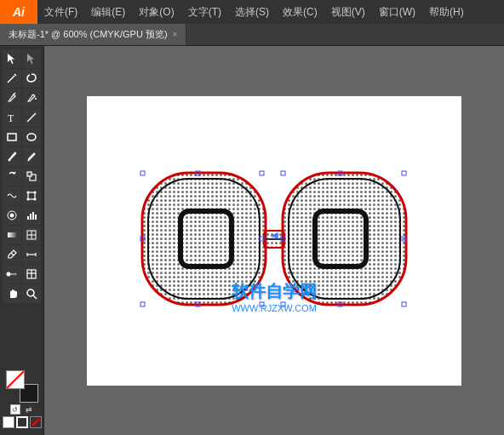  I want to click on tab-close-button: ×, so click(175, 34).